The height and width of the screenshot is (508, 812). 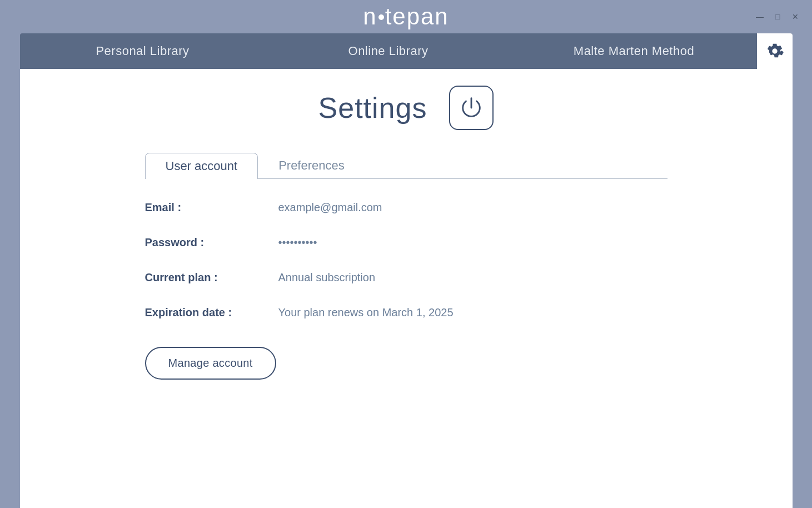 I want to click on window-controls: — □ ✕, so click(x=778, y=17).